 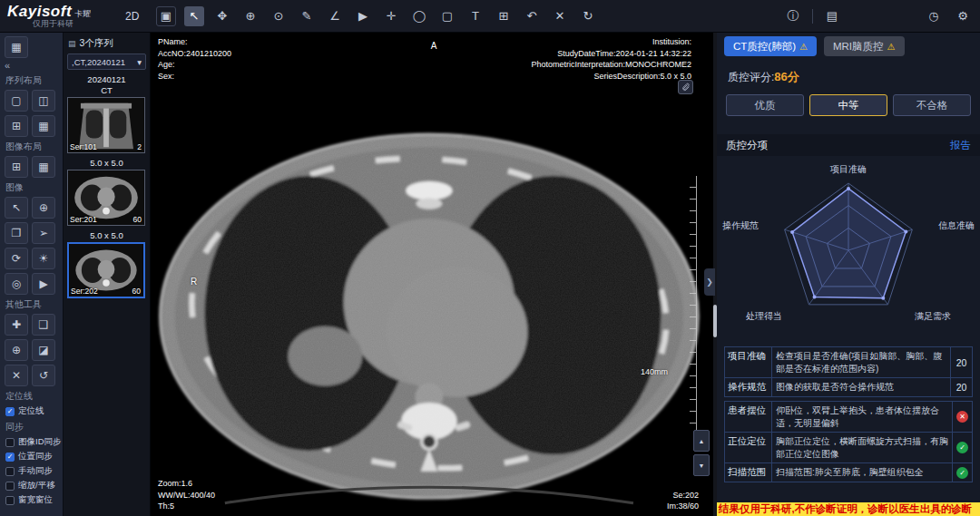 What do you see at coordinates (32, 457) in the screenshot?
I see `checkbox-position-sync: 位置同步` at bounding box center [32, 457].